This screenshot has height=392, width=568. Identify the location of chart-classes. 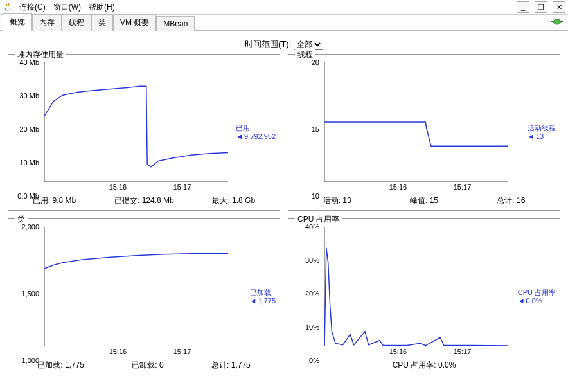
(136, 287).